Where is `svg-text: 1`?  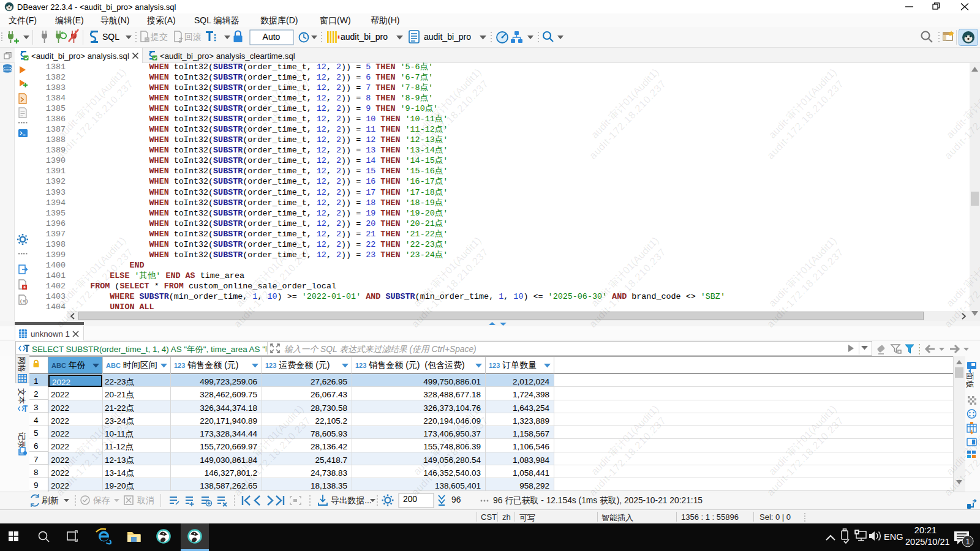
svg-text: 1 is located at coordinates (968, 541).